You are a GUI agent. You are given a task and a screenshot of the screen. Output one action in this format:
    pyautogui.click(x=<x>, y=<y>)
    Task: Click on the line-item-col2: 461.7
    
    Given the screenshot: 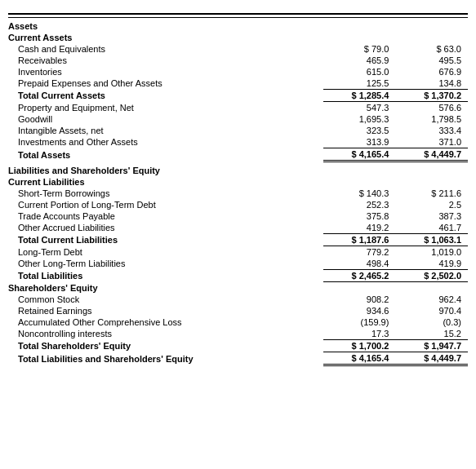 What is the action you would take?
    pyautogui.click(x=431, y=228)
    